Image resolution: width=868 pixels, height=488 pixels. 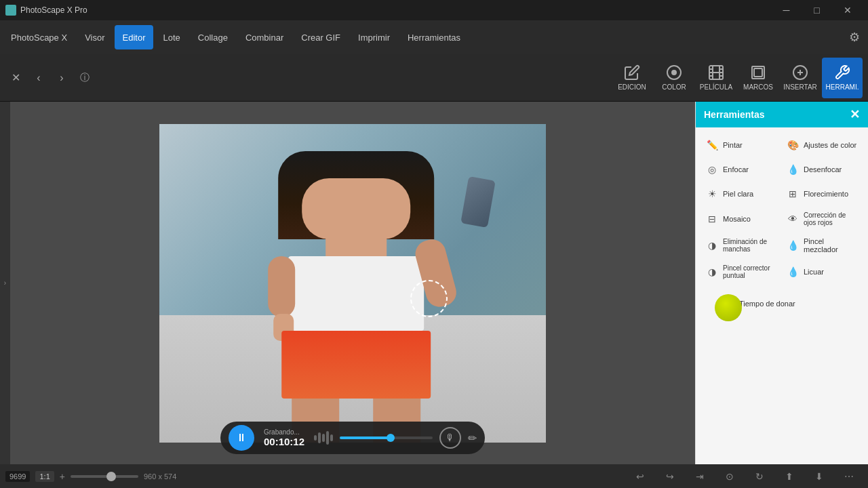 What do you see at coordinates (793, 194) in the screenshot?
I see `florecimiento-icon: ⊞` at bounding box center [793, 194].